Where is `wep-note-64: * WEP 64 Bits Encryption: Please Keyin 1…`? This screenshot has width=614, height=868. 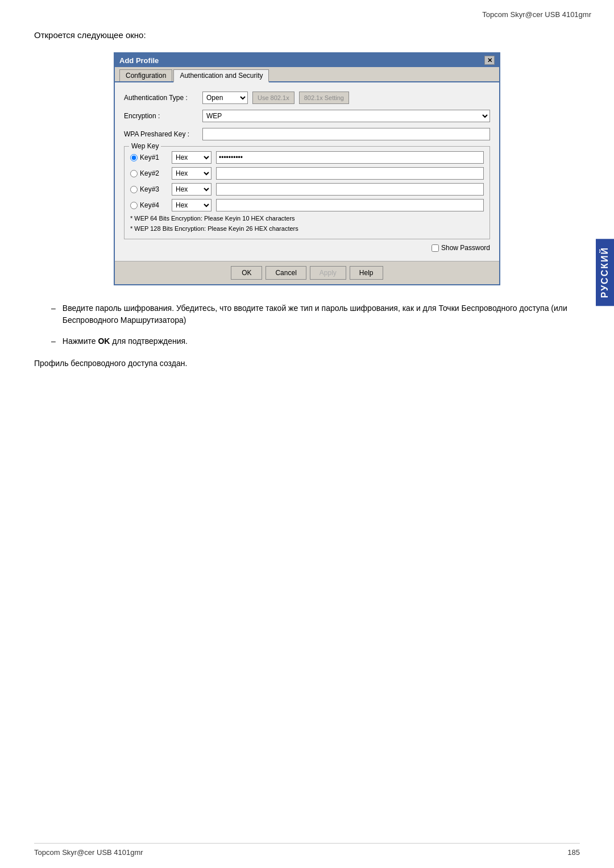 wep-note-64: * WEP 64 Bits Encryption: Please Keyin 1… is located at coordinates (307, 218).